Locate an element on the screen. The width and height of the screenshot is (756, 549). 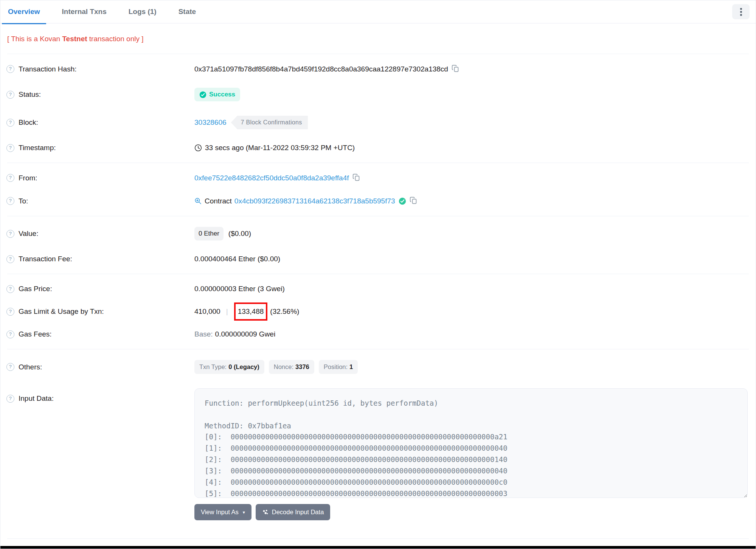
row-to: ? To: Contract 0x4cb093f226983713164a621… is located at coordinates (378, 201).